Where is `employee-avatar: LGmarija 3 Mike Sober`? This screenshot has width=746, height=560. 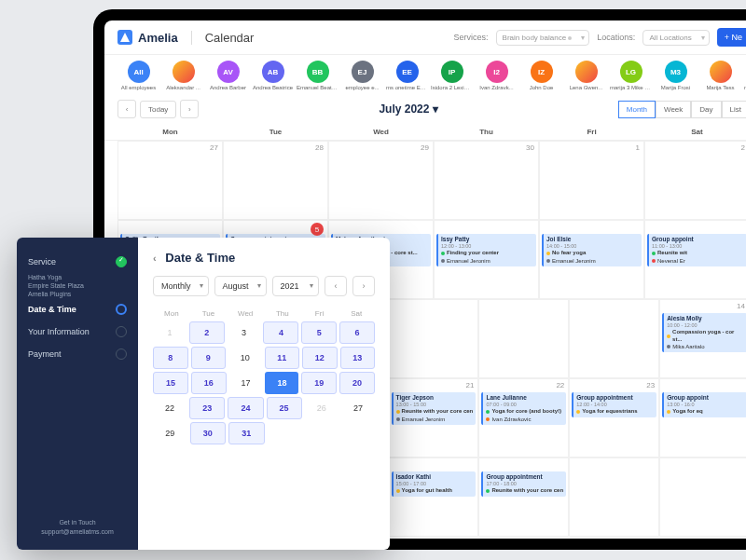 employee-avatar: LGmarija 3 Mike Sober is located at coordinates (630, 75).